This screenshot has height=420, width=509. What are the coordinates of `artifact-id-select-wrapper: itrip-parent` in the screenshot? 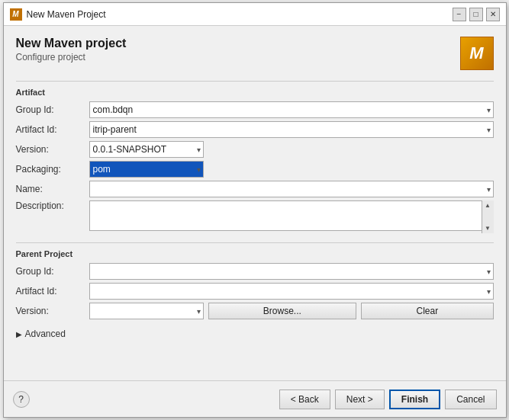 It's located at (292, 130).